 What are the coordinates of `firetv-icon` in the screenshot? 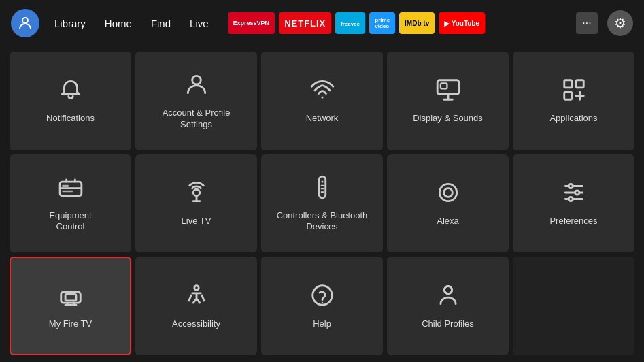 It's located at (71, 297).